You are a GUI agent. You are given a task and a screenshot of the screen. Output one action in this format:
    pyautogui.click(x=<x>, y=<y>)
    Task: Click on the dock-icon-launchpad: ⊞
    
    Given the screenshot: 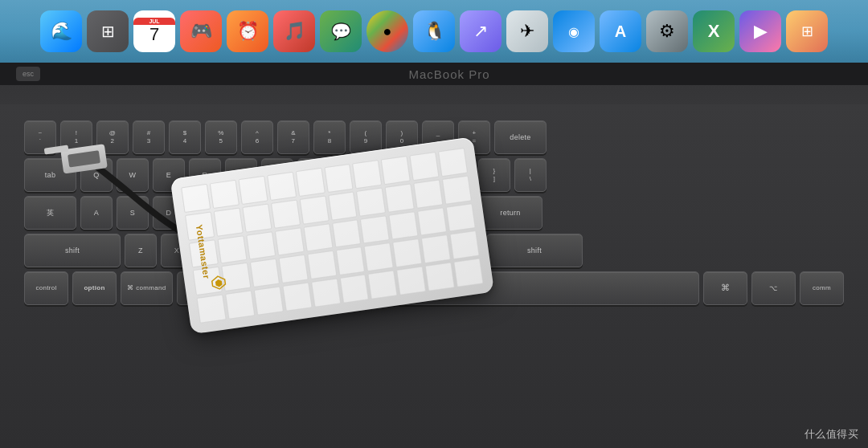 What is the action you would take?
    pyautogui.click(x=108, y=31)
    